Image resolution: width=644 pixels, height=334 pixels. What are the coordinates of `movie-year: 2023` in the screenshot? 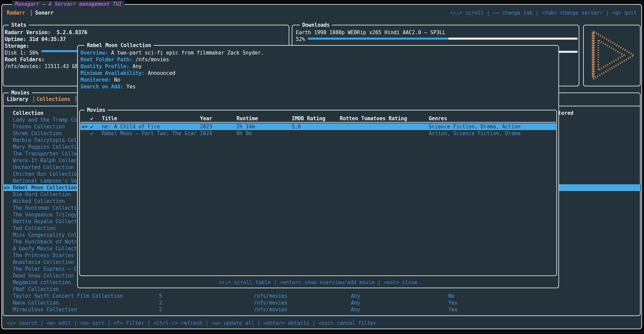 It's located at (206, 127).